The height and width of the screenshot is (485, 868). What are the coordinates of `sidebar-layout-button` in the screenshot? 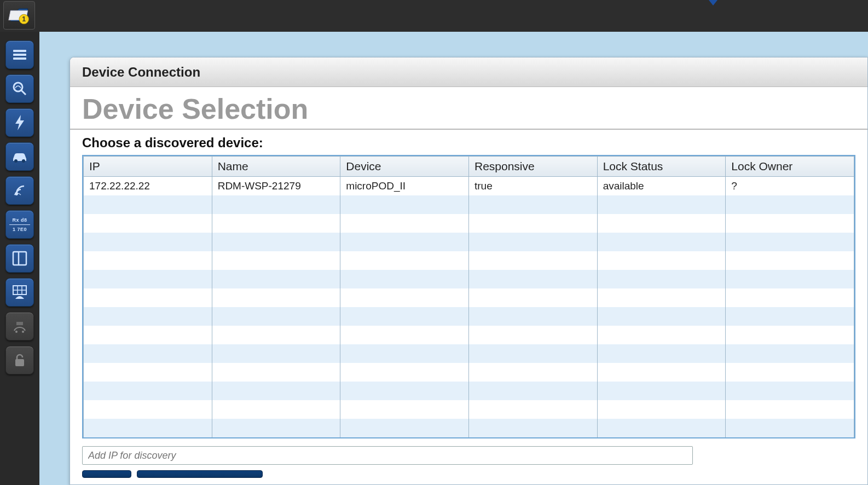 It's located at (20, 258).